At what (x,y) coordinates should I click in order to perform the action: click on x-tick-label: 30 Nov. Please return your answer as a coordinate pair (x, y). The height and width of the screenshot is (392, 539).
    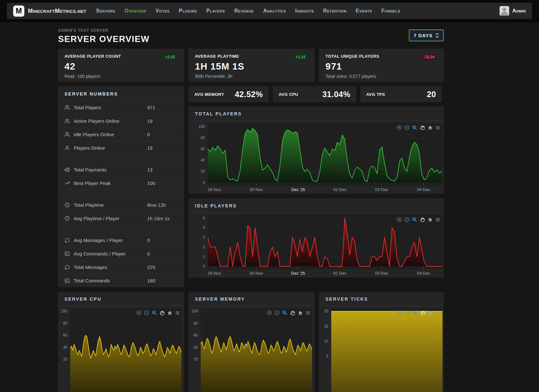
    Looking at the image, I should click on (257, 190).